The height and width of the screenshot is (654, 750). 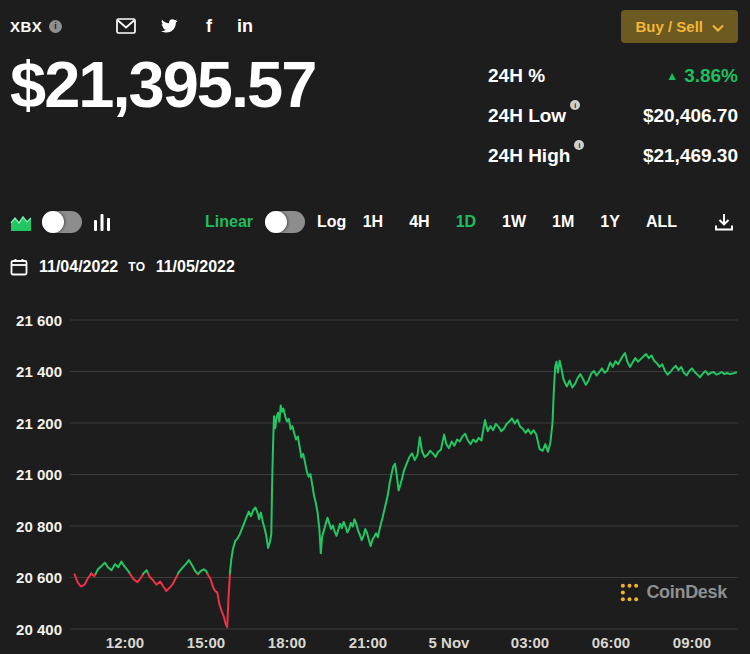 What do you see at coordinates (669, 26) in the screenshot?
I see `buy-sell-label: Buy / Sell` at bounding box center [669, 26].